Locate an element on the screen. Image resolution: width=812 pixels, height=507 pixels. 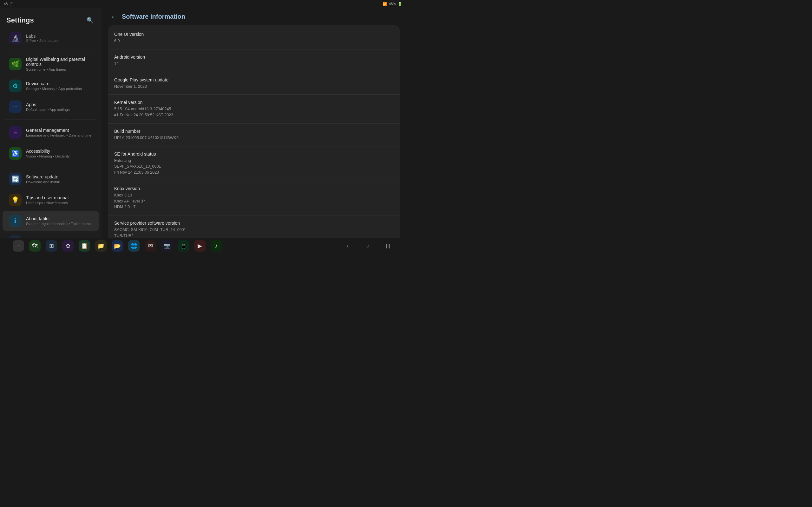
google-play-update-value: November 1, 2023 is located at coordinates (254, 87).